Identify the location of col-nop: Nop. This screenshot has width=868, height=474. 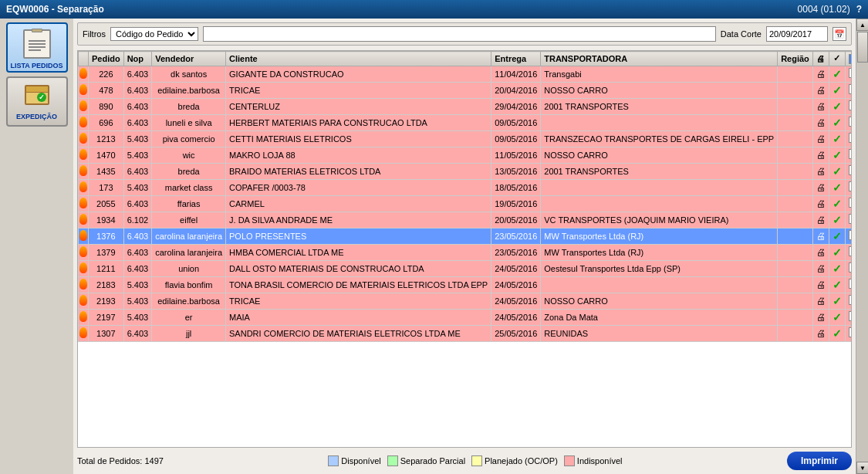
(137, 59).